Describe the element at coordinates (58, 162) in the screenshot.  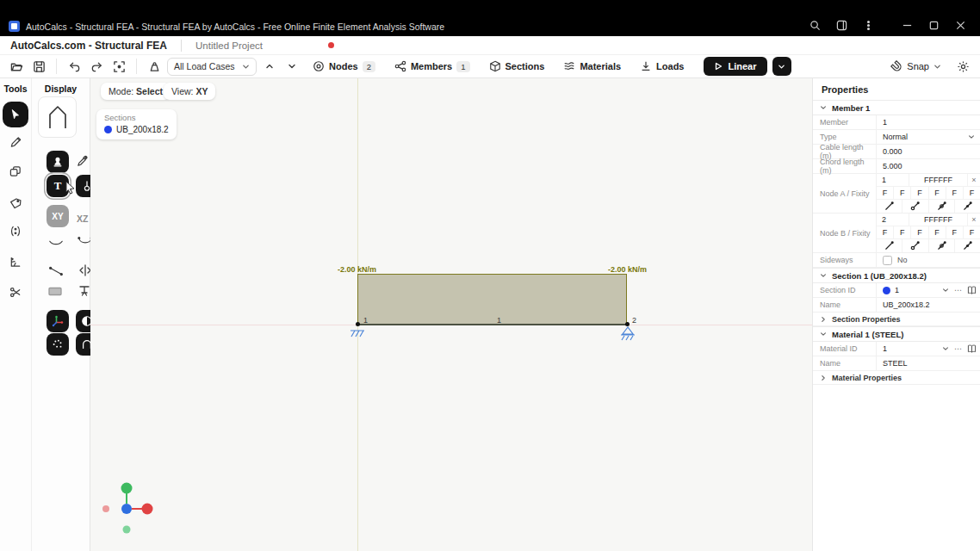
I see `supports-toggle-button` at that location.